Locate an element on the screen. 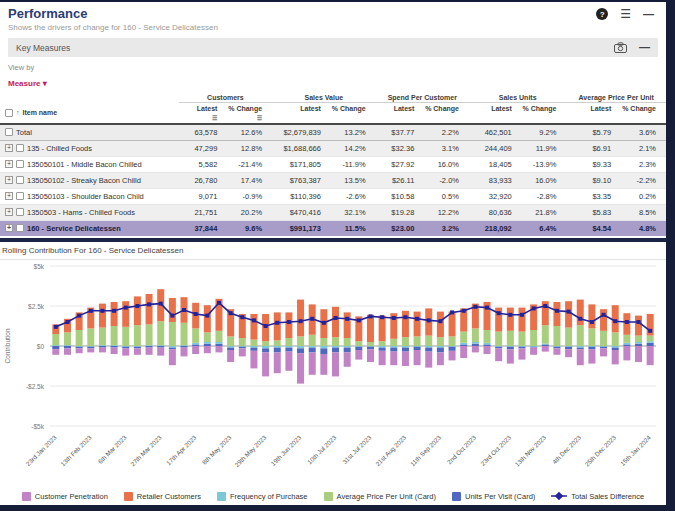 The image size is (675, 511). metric-value: 2.2% is located at coordinates (446, 132).